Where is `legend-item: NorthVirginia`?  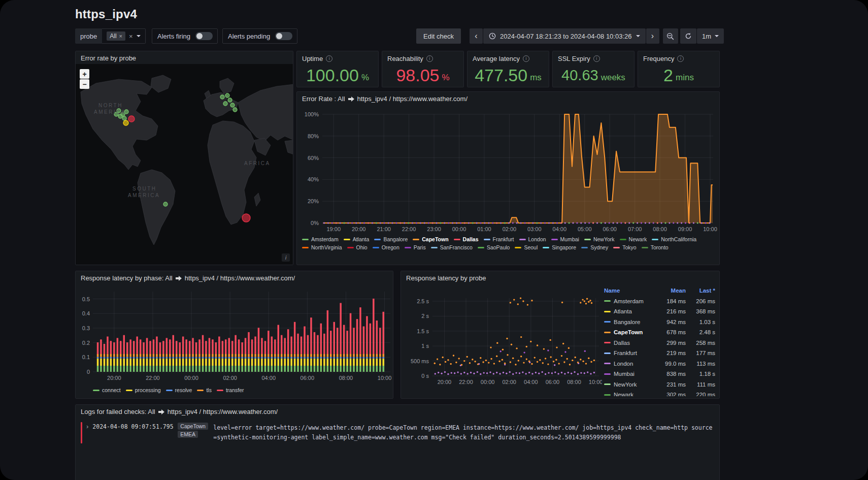 legend-item: NorthVirginia is located at coordinates (322, 247).